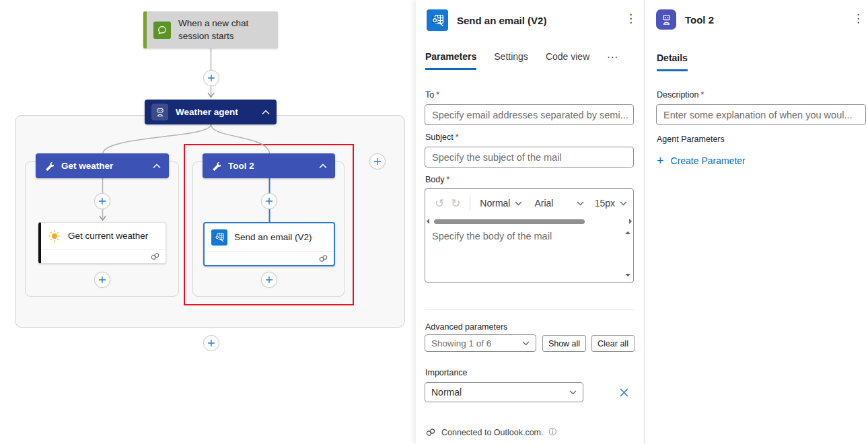 The image size is (868, 444). I want to click on panel-header: Tool 2, so click(685, 20).